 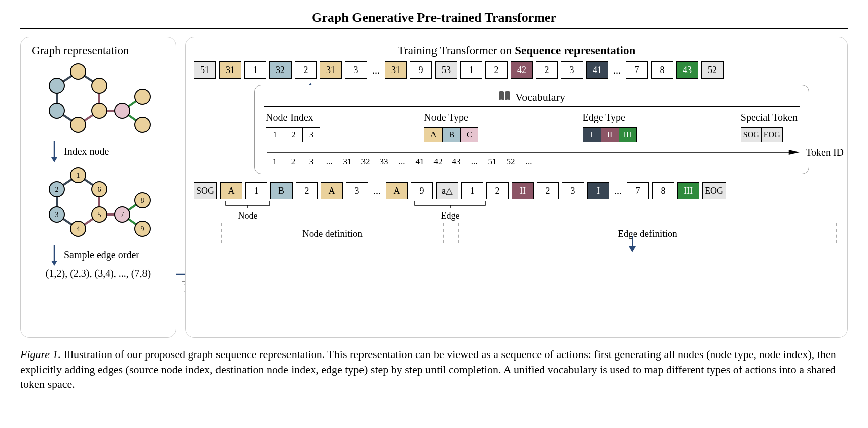 What do you see at coordinates (384, 162) in the screenshot?
I see `axis-tick: 33` at bounding box center [384, 162].